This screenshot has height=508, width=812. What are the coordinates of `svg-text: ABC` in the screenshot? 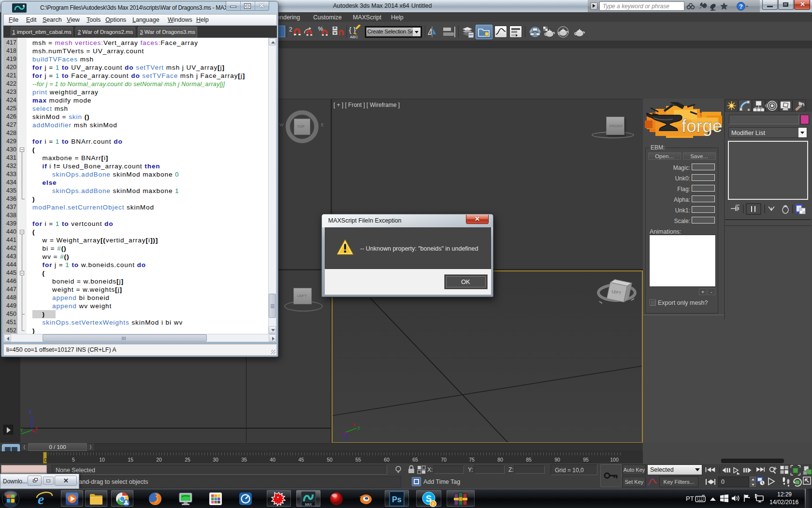 It's located at (354, 37).